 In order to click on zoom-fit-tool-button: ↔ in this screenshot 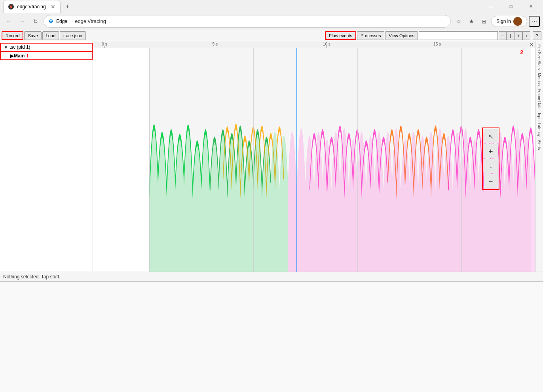, I will do `click(491, 181)`.